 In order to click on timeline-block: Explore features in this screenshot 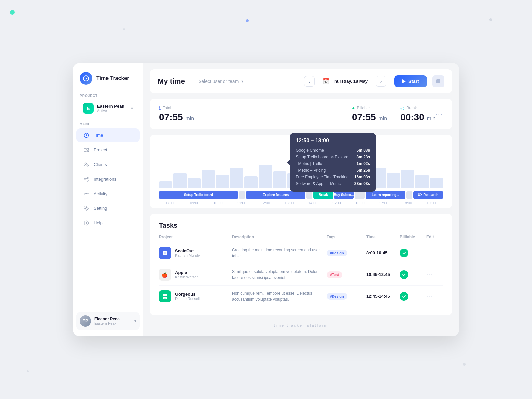, I will do `click(276, 195)`.